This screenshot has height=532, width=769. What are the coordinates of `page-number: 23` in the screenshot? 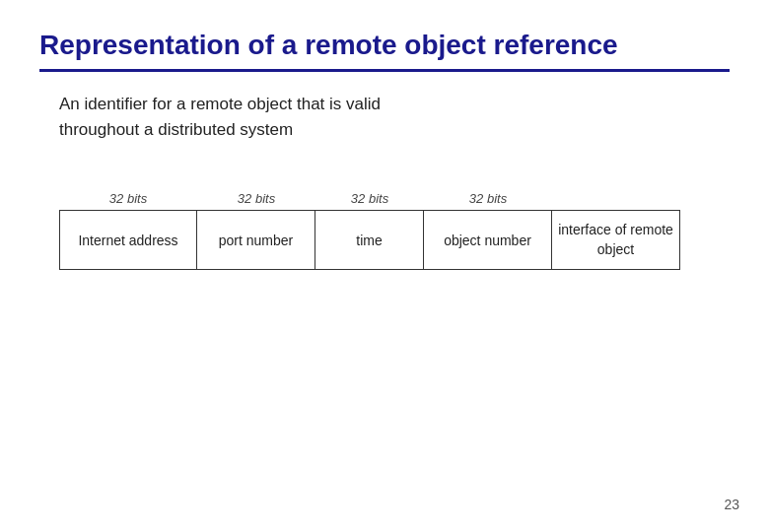 It's located at (732, 504).